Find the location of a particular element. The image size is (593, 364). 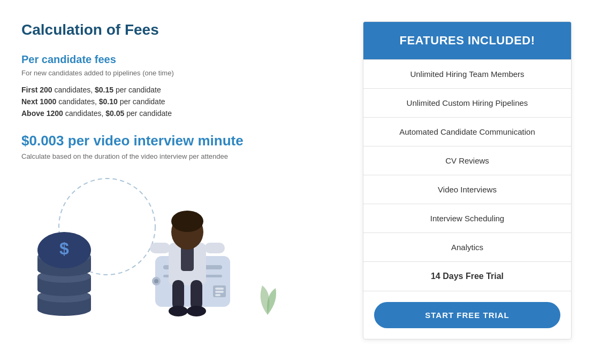

fee-row-1: First 200 candidates, $0.15 per candidat… is located at coordinates (181, 90).